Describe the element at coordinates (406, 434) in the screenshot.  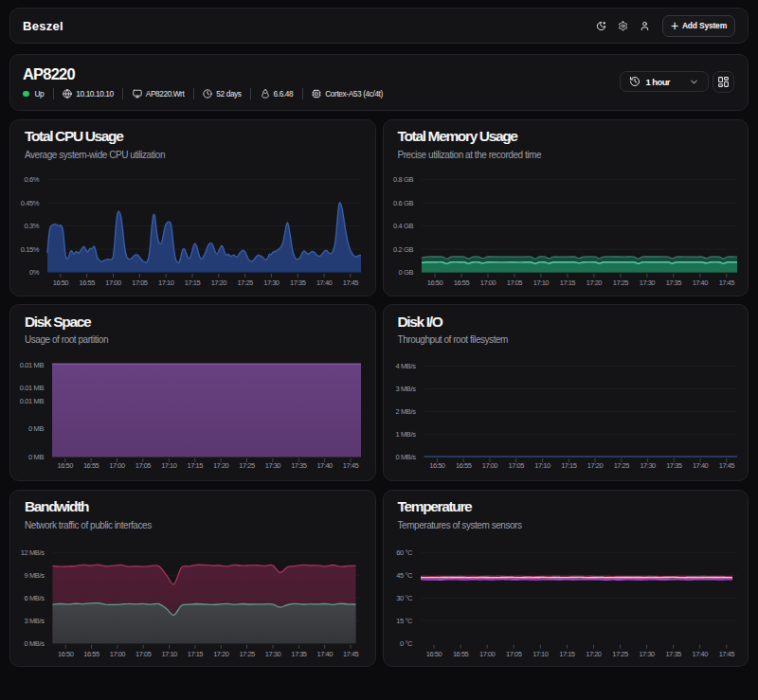
I see `svg-text: 1 MB/s` at that location.